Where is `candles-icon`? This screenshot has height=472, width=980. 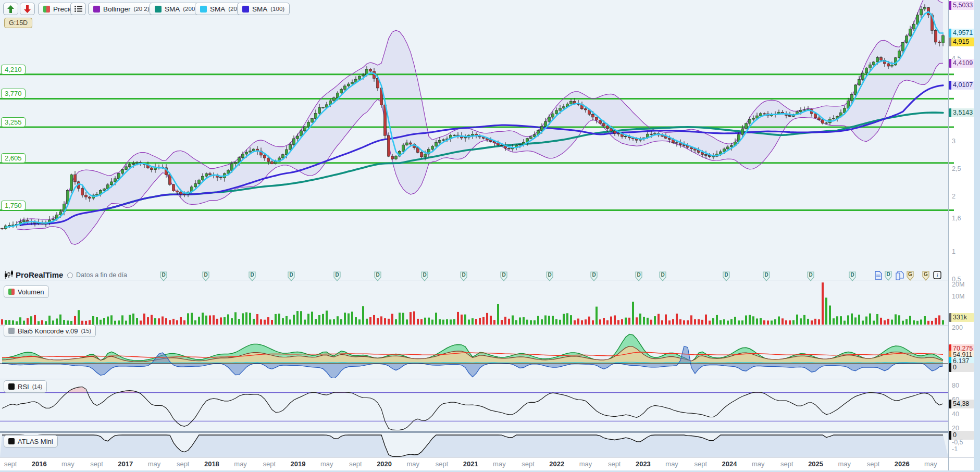 candles-icon is located at coordinates (47, 9).